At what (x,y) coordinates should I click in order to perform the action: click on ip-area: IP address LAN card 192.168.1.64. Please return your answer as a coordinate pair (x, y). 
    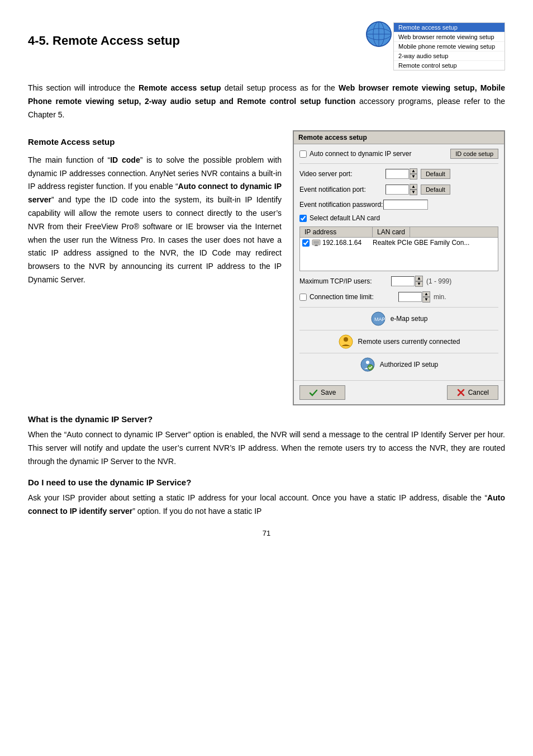
    Looking at the image, I should click on (399, 249).